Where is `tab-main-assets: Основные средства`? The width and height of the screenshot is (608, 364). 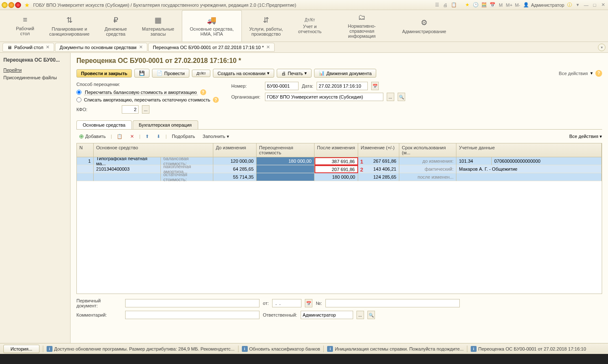
tab-main-assets: Основные средства is located at coordinates (104, 125).